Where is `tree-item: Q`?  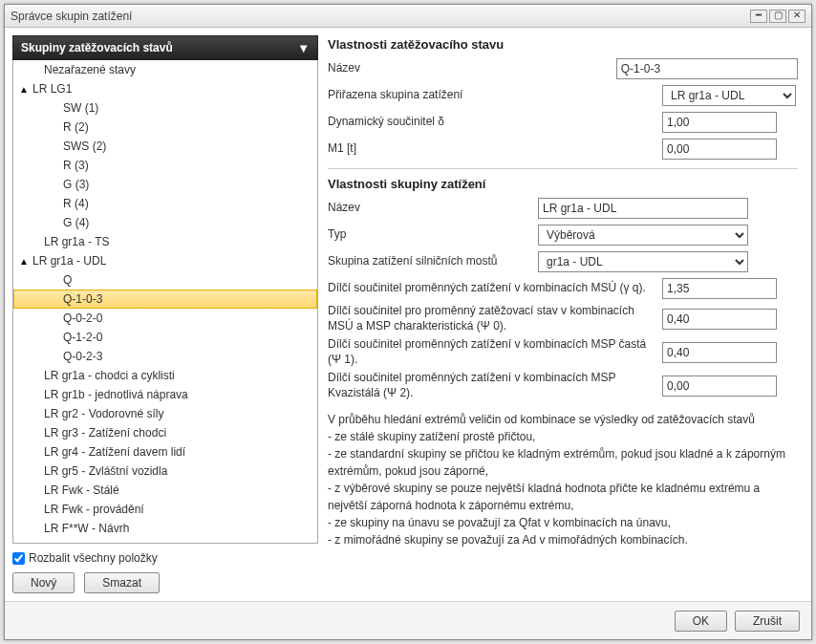 tree-item: Q is located at coordinates (165, 280).